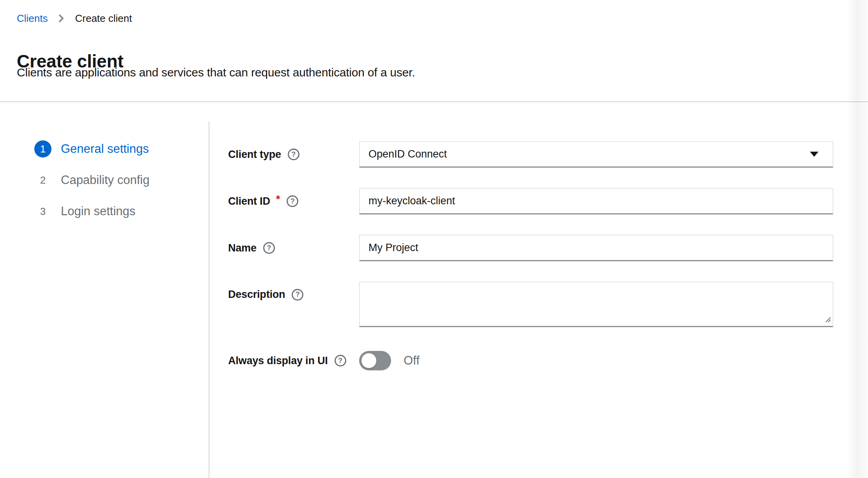  What do you see at coordinates (294, 201) in the screenshot?
I see `client-id-label-group: Client ID * ?` at bounding box center [294, 201].